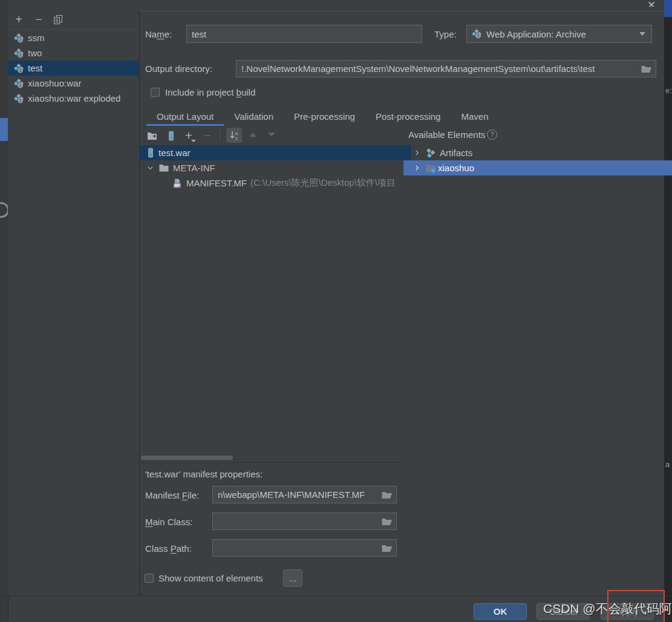 The width and height of the screenshot is (672, 622). I want to click on horizontal-scrollbar-thumb, so click(187, 457).